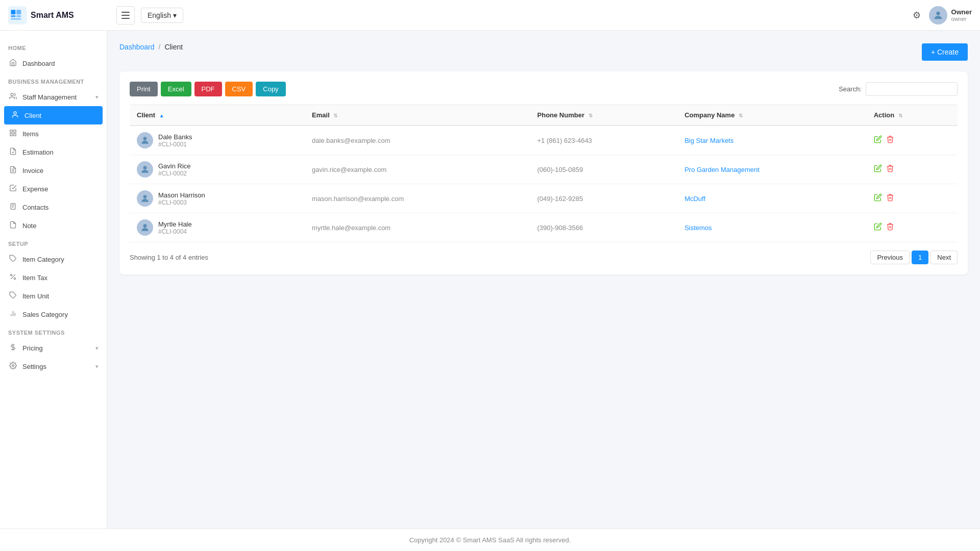 This screenshot has width=980, height=551. What do you see at coordinates (176, 89) in the screenshot?
I see `excel-button: Excel` at bounding box center [176, 89].